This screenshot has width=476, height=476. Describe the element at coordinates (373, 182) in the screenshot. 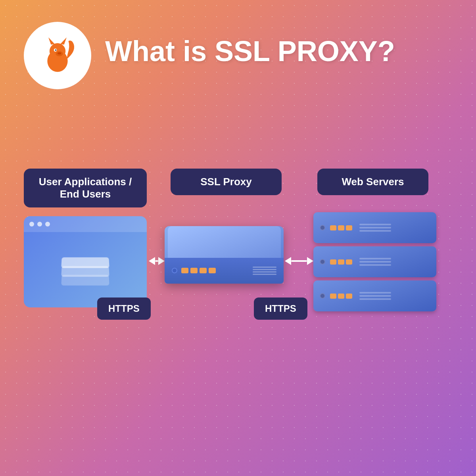

I see `label-web-servers: Web Servers` at that location.